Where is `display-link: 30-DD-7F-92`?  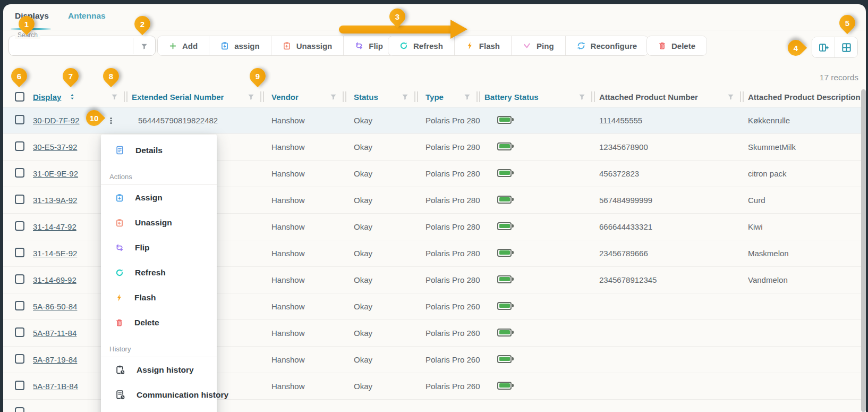 display-link: 30-DD-7F-92 is located at coordinates (56, 120).